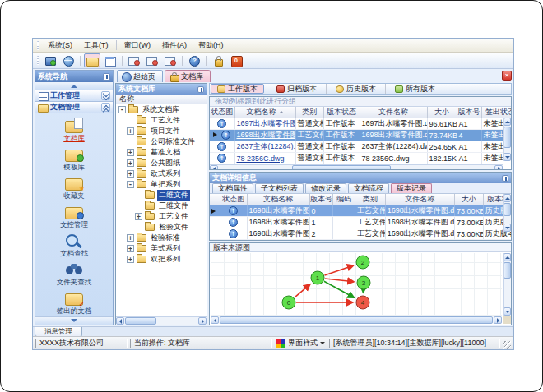 This screenshot has width=543, height=392. Describe the element at coordinates (360, 211) in the screenshot. I see `table-row: ↑1698出水嘴零件图.dwg0工艺文件1698出水嘴零件图.dwg73.00K…` at that location.